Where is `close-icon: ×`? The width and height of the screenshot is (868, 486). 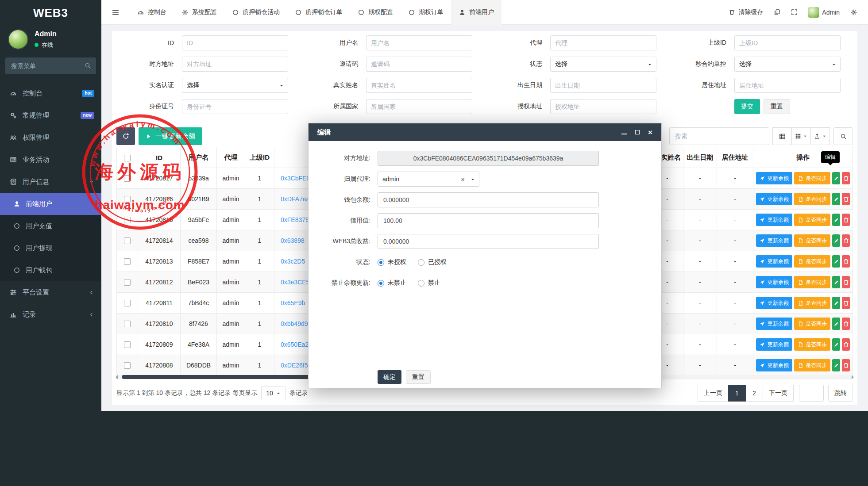
close-icon: × is located at coordinates (650, 133).